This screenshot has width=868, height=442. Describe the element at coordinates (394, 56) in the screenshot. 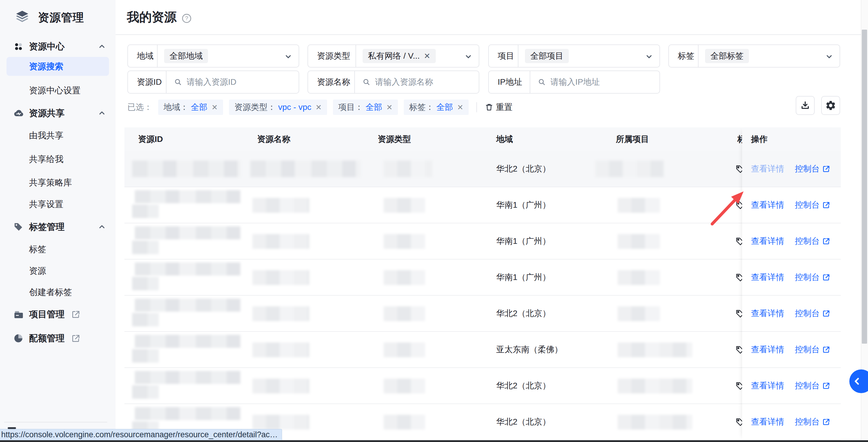

I see `resource-type-filter: 资源类型 私有网络 / V...✕` at that location.